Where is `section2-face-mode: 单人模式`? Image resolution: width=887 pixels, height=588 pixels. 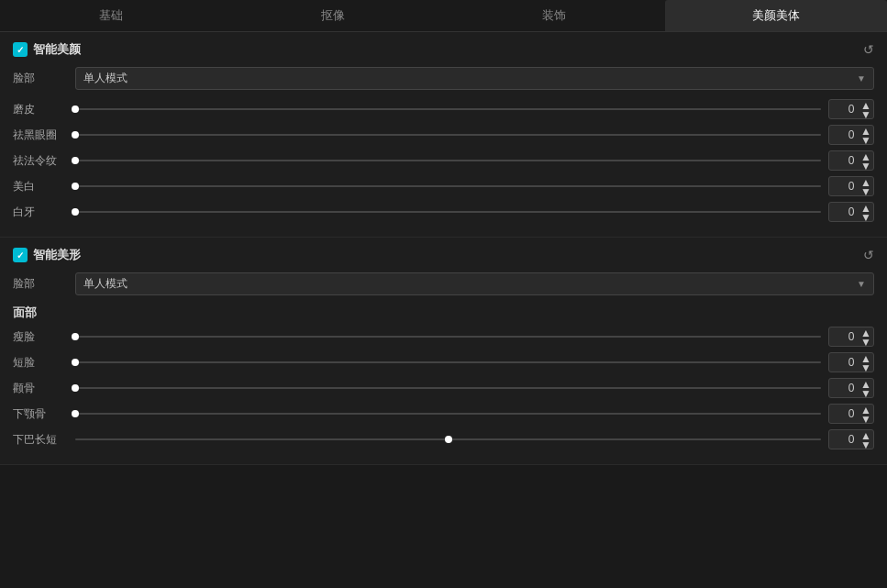 section2-face-mode: 单人模式 is located at coordinates (105, 284).